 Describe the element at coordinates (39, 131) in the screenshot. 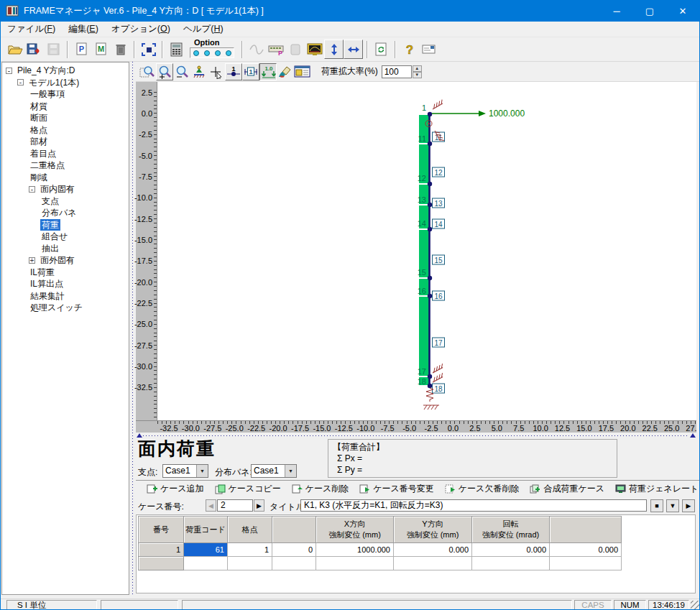

I see `tree-item-label: 格点` at that location.